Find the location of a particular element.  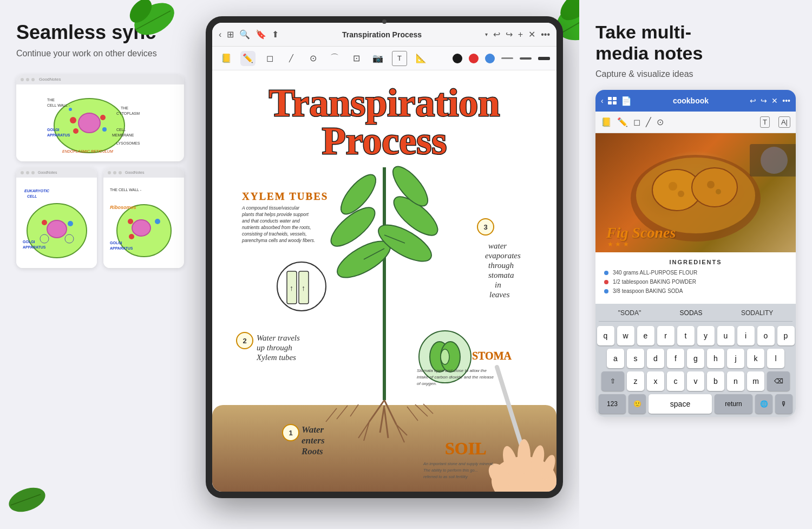

thumb-ribosomes: GoodNotes THE CELL WALL - Ribosomes GOLG… is located at coordinates (144, 218).